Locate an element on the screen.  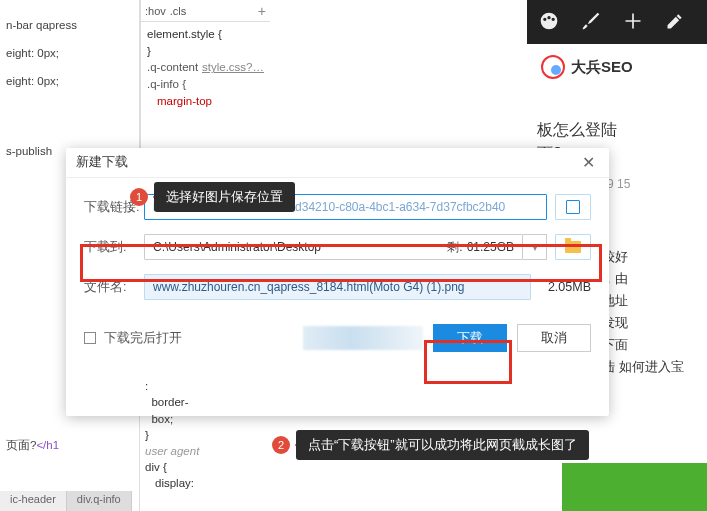
remain-value: 61.25GB is located at coordinates (490, 247).